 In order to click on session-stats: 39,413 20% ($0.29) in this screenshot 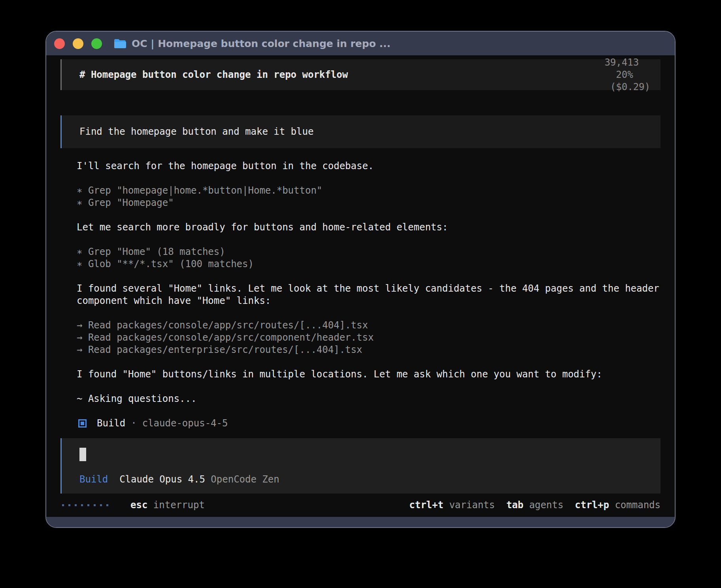, I will do `click(605, 81)`.